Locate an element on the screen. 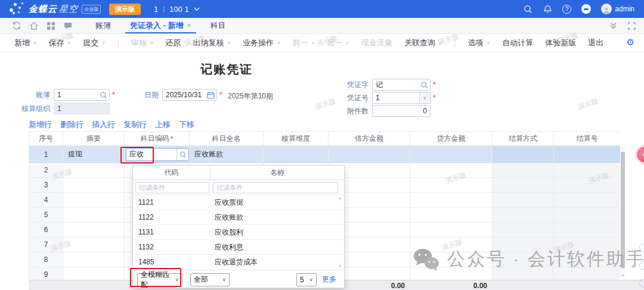  voucher-no-select: 1 ∨ is located at coordinates (401, 98).